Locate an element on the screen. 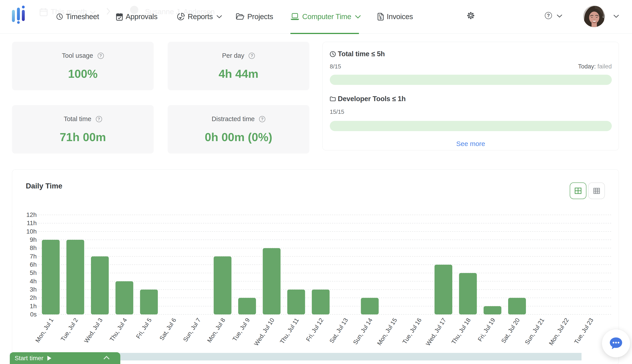 This screenshot has width=632, height=364. svg-text: 6h is located at coordinates (33, 264).